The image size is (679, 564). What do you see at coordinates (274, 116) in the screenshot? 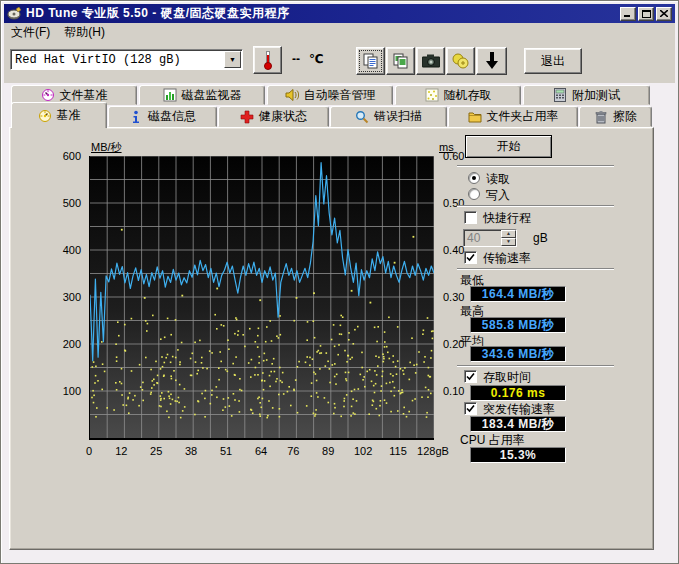
I see `tab-health: 健康状态` at bounding box center [274, 116].